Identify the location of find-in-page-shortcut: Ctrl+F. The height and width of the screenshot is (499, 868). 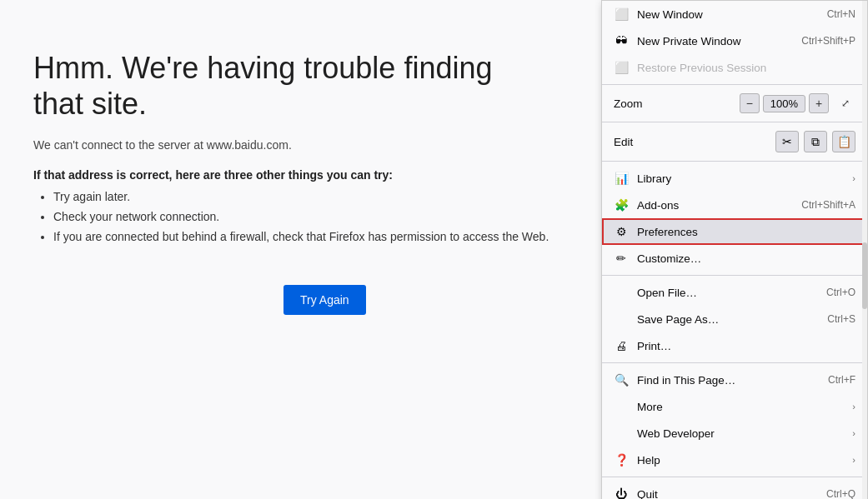
(842, 380).